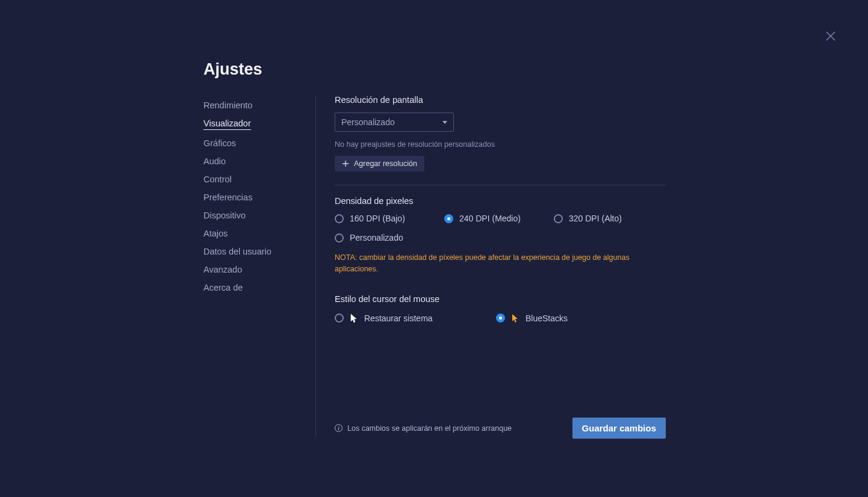  I want to click on density-option-label: 320 DPI (Alto), so click(595, 218).